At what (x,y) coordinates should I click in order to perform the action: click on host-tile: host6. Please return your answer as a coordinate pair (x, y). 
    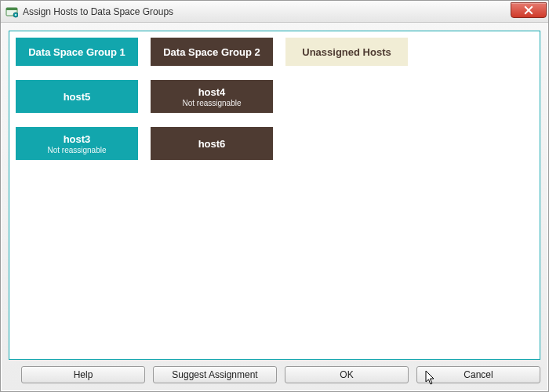
    Looking at the image, I should click on (212, 143).